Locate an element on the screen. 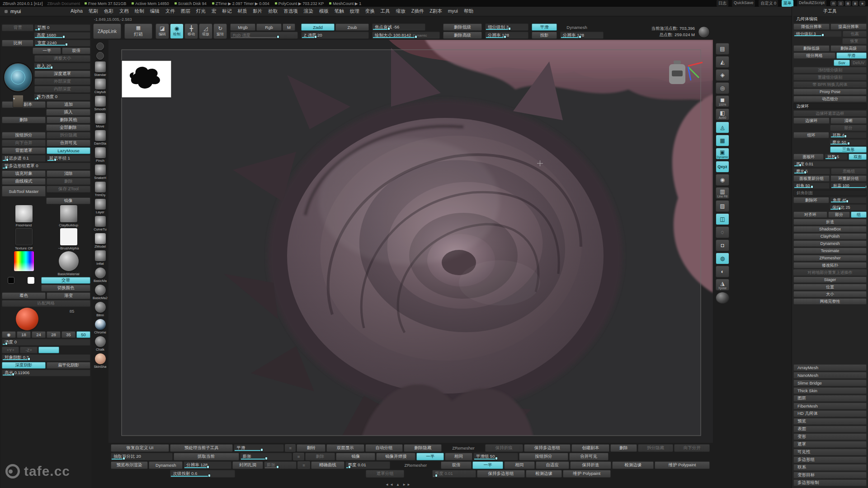 This screenshot has height=488, width=868. myui-tab: myui is located at coordinates (34, 11).